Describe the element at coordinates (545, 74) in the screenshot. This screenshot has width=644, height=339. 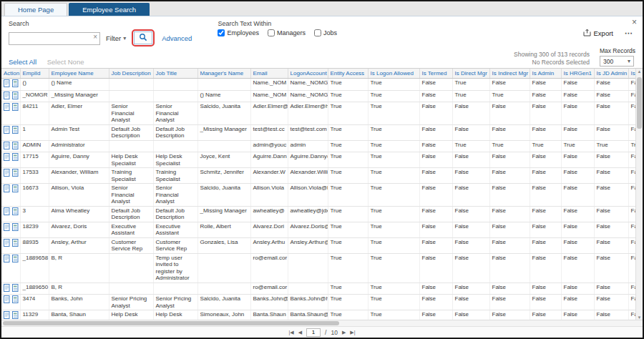
I see `column-header: Is Admin` at that location.